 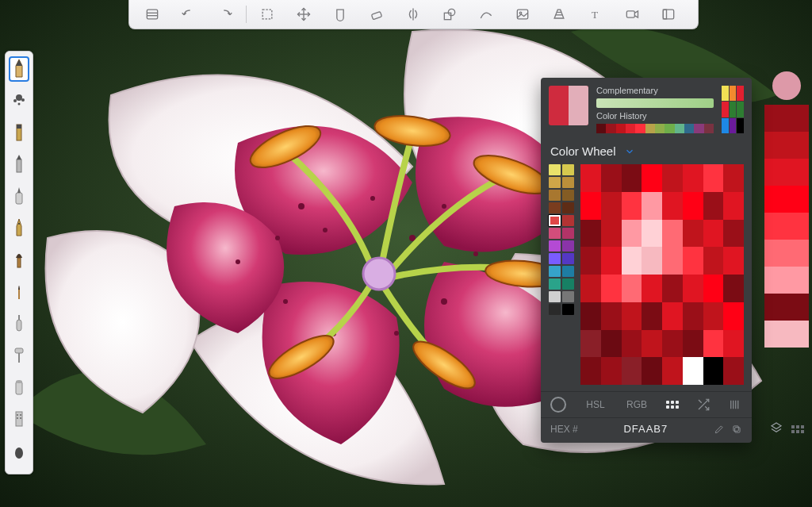 What do you see at coordinates (596, 405) in the screenshot?
I see `hsl-mode: HSL` at bounding box center [596, 405].